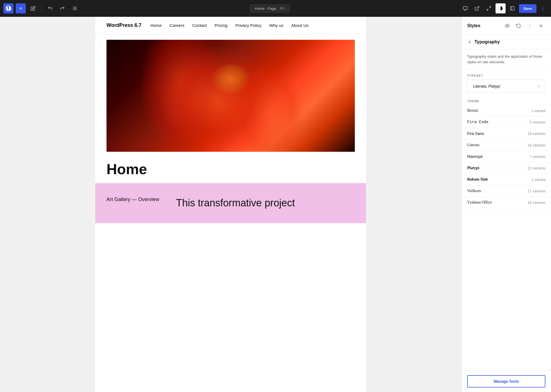 The width and height of the screenshot is (551, 392). What do you see at coordinates (221, 25) in the screenshot?
I see `nav-link-pricing: Pricing` at bounding box center [221, 25].